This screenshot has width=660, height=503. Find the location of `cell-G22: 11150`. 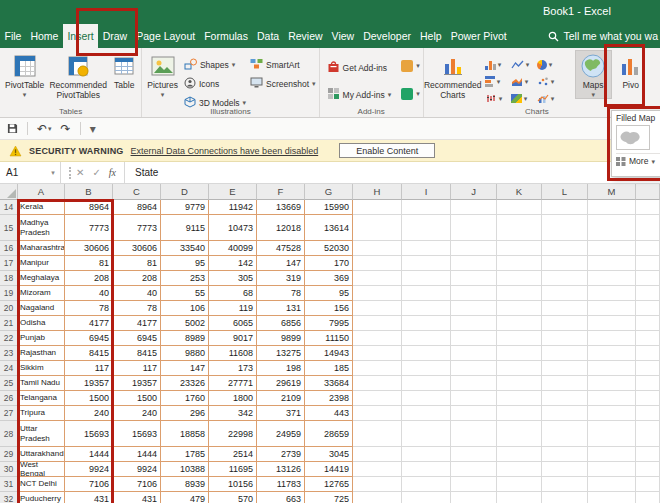

cell-G22: 11150 is located at coordinates (329, 338).